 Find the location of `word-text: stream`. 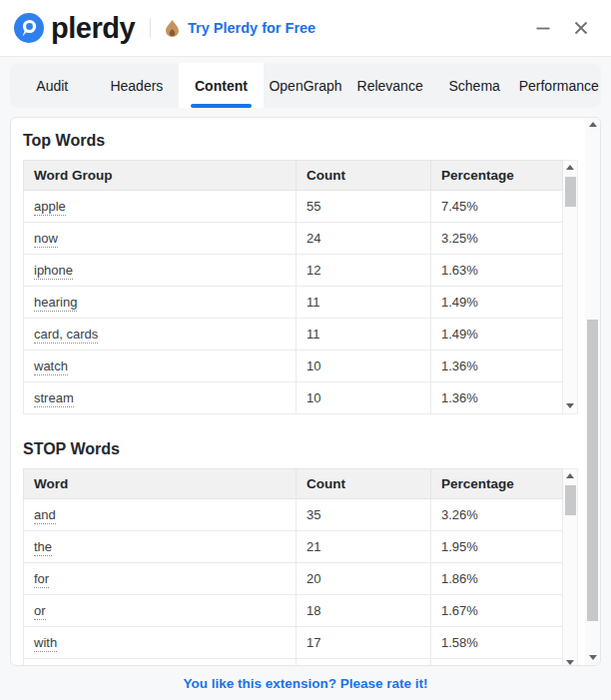

word-text: stream is located at coordinates (54, 399).